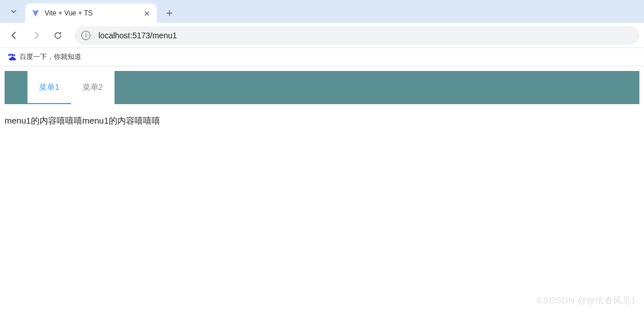 This screenshot has height=313, width=644. Describe the element at coordinates (322, 35) in the screenshot. I see `browser-toolbar: i localhost:5173/menu1` at that location.